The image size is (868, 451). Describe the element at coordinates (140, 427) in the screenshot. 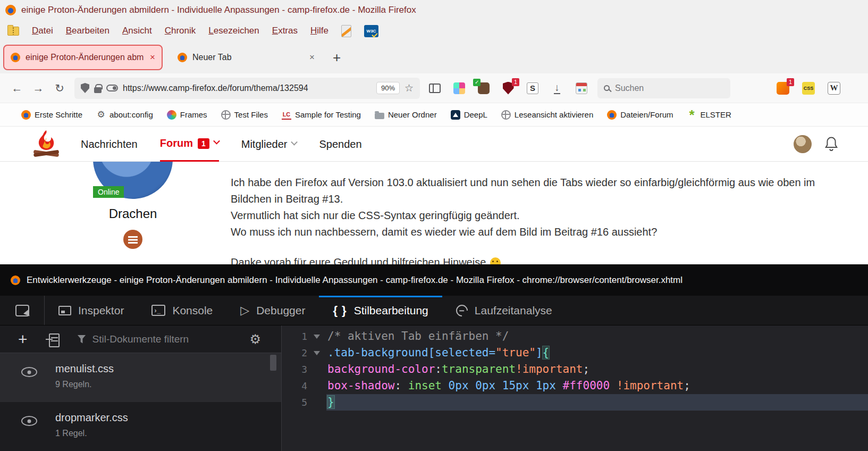

I see `stylesheet-item-dropmarker: dropmarker.css 1 Regel.` at that location.